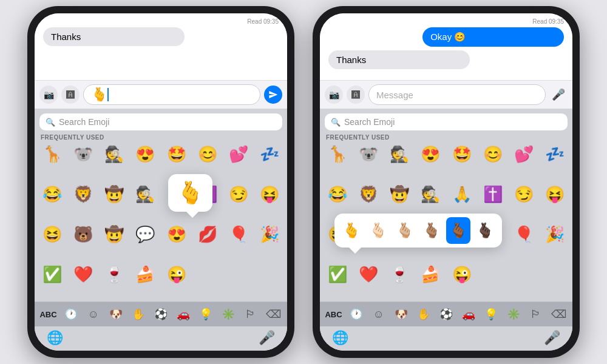 Image resolution: width=607 pixels, height=364 pixels. I want to click on camera-icon: 📷, so click(49, 95).